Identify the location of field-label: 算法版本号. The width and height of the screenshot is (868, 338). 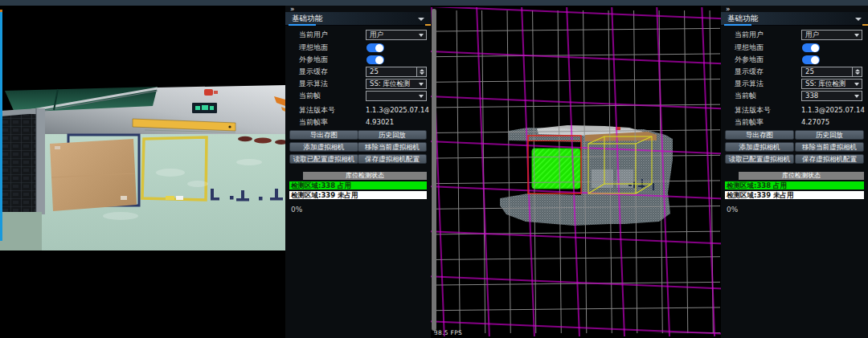
(752, 111).